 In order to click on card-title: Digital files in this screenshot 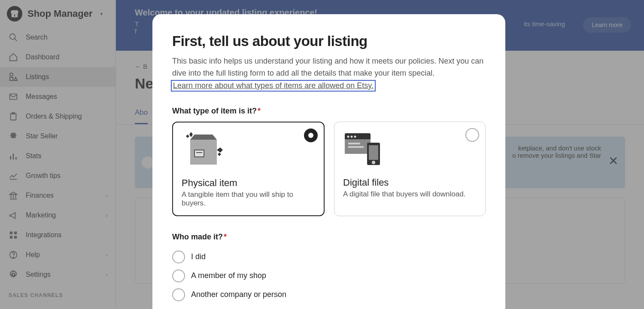, I will do `click(410, 183)`.